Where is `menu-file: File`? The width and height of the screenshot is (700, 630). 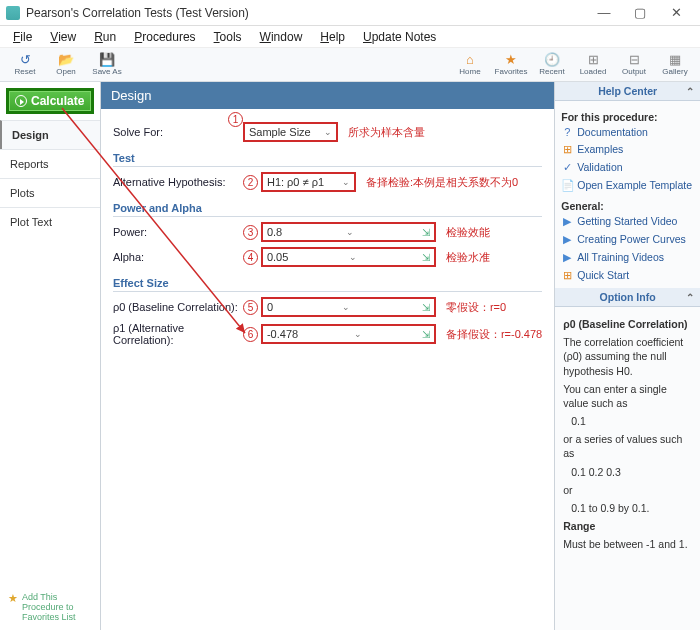 menu-file: File is located at coordinates (22, 37).